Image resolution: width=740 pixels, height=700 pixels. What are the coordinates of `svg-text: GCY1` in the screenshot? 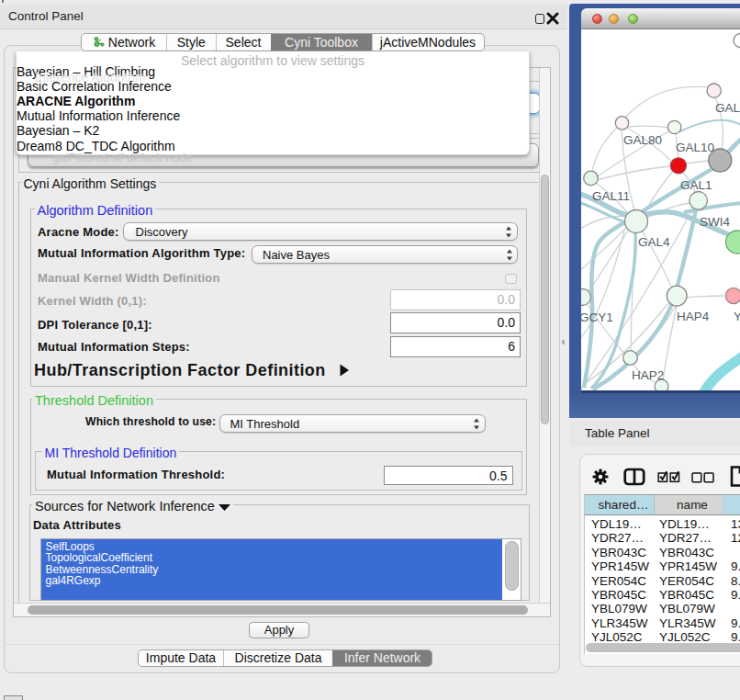 It's located at (597, 318).